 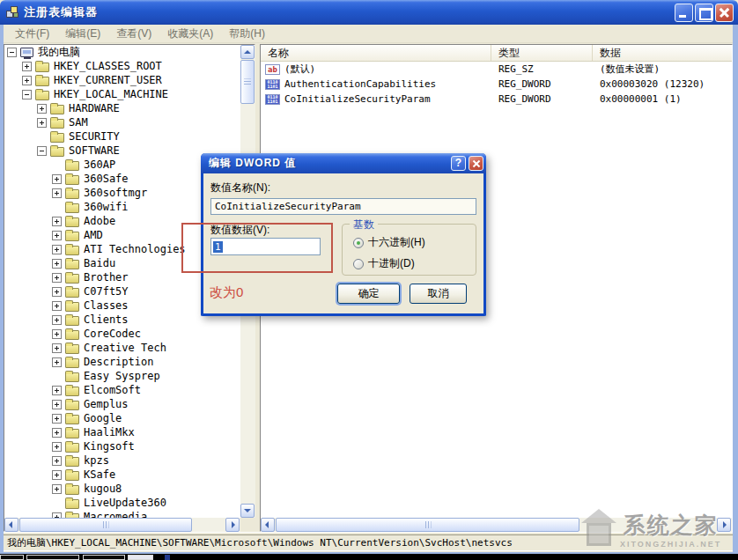 I want to click on registry-value-row: AuthenticationCapabilities REG_DWORD 0x0…, so click(x=497, y=85).